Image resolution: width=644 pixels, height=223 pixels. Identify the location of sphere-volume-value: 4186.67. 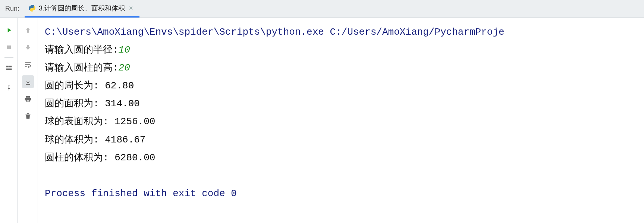
(125, 140).